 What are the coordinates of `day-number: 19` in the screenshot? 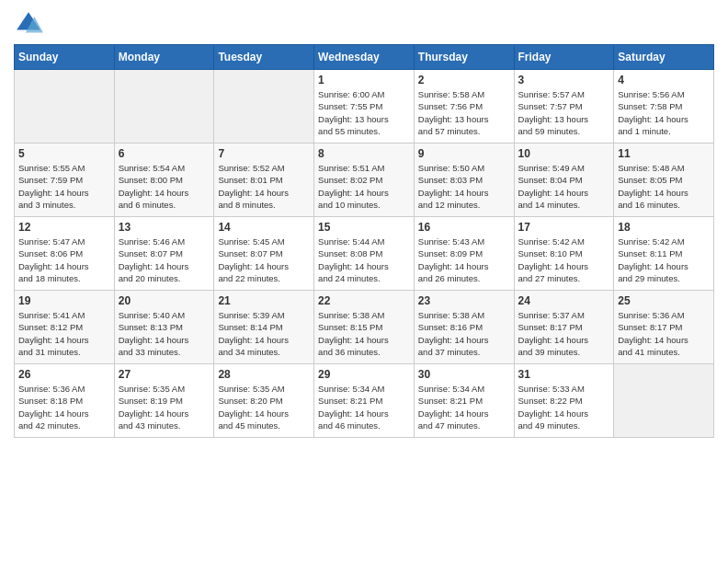 It's located at (64, 301).